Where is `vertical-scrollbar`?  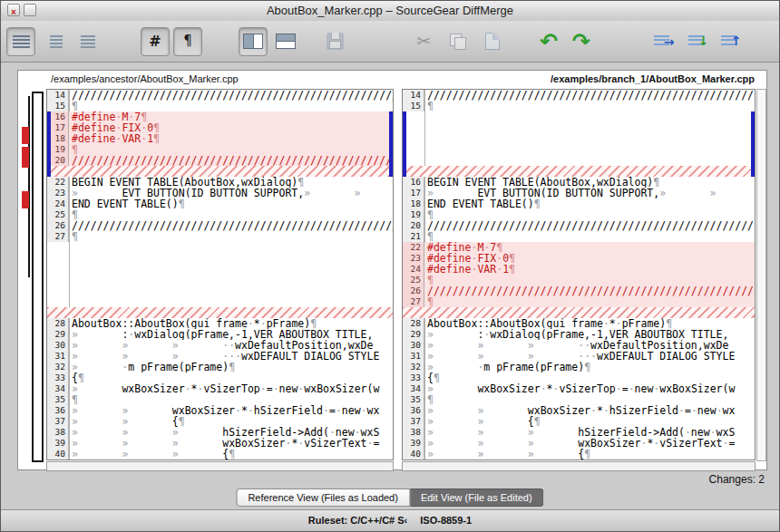 vertical-scrollbar is located at coordinates (762, 276).